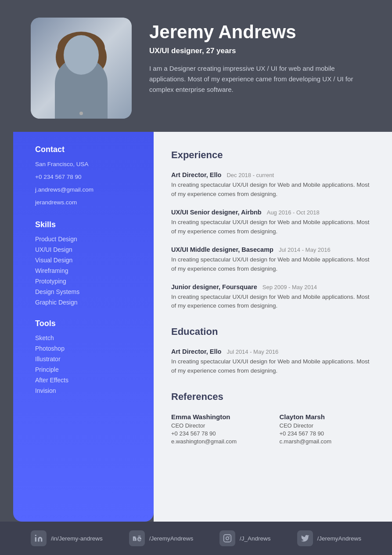  What do you see at coordinates (270, 287) in the screenshot?
I see `experience-header: Junior designer, Foursquare Sep 2009 - M…` at bounding box center [270, 287].